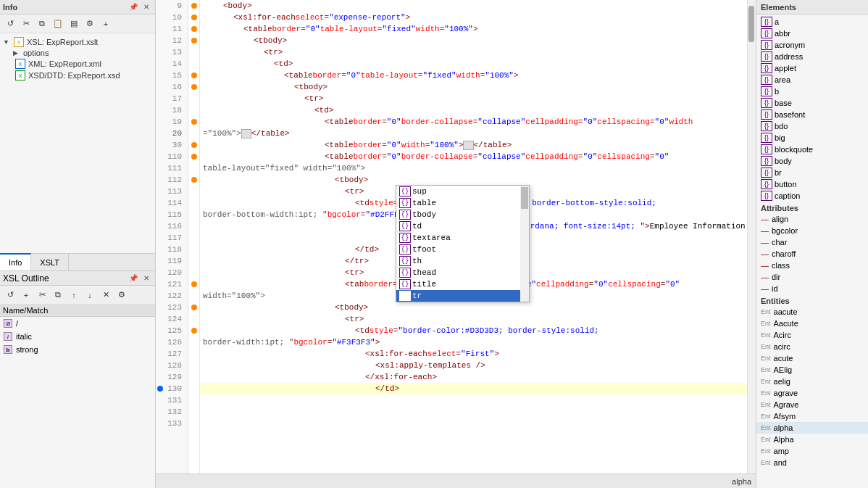 The width and height of the screenshot is (868, 488). I want to click on ac-item-td: {} td, so click(462, 226).